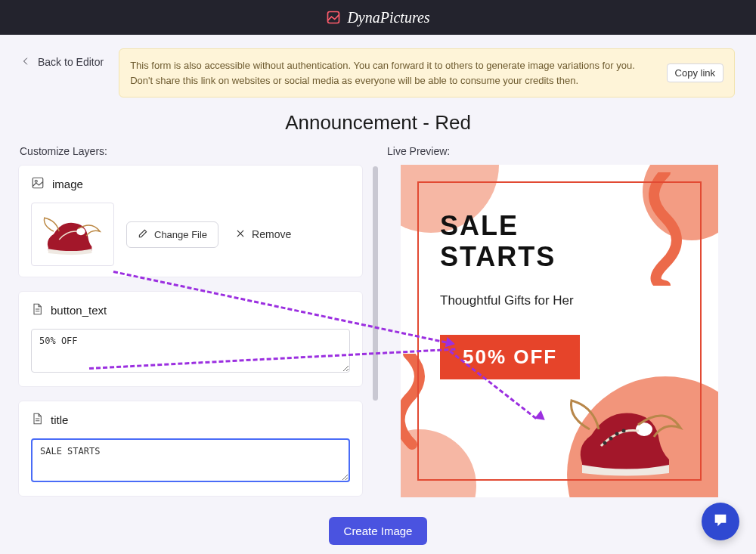 Image resolution: width=756 pixels, height=554 pixels. I want to click on layer-card-image: image, so click(191, 221).